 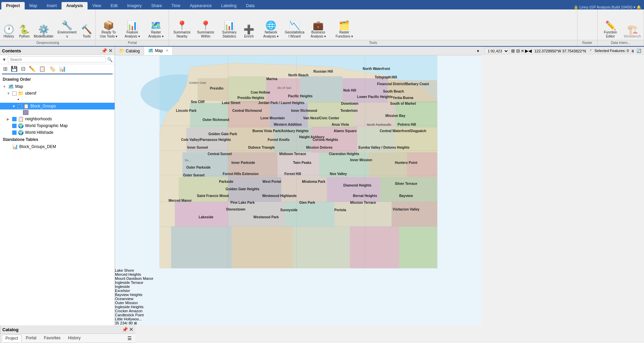 I want to click on tools-button: 🔨 Tools, so click(x=87, y=32).